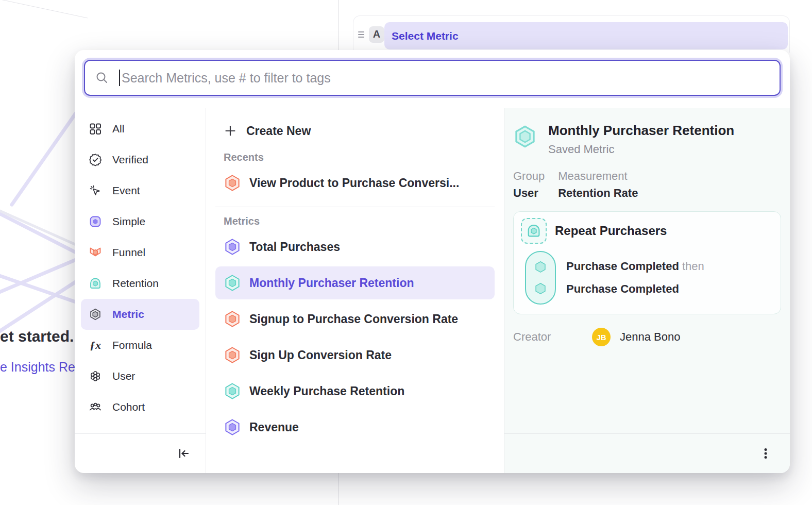 The height and width of the screenshot is (505, 812). I want to click on sidebar-item-label: Funnel, so click(129, 252).